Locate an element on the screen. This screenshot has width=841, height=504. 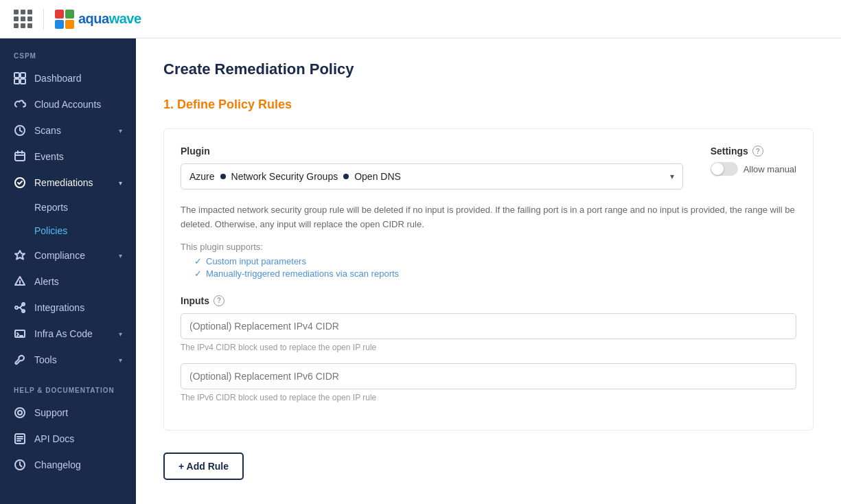
sidebar-item-compliance: Compliance ▾ is located at coordinates (68, 255).